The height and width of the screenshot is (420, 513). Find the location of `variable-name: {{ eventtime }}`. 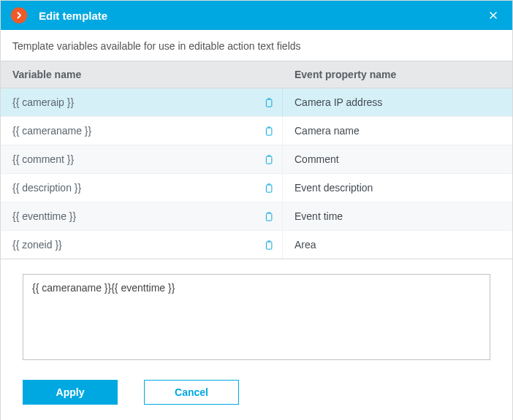

variable-name: {{ eventtime }} is located at coordinates (44, 216).